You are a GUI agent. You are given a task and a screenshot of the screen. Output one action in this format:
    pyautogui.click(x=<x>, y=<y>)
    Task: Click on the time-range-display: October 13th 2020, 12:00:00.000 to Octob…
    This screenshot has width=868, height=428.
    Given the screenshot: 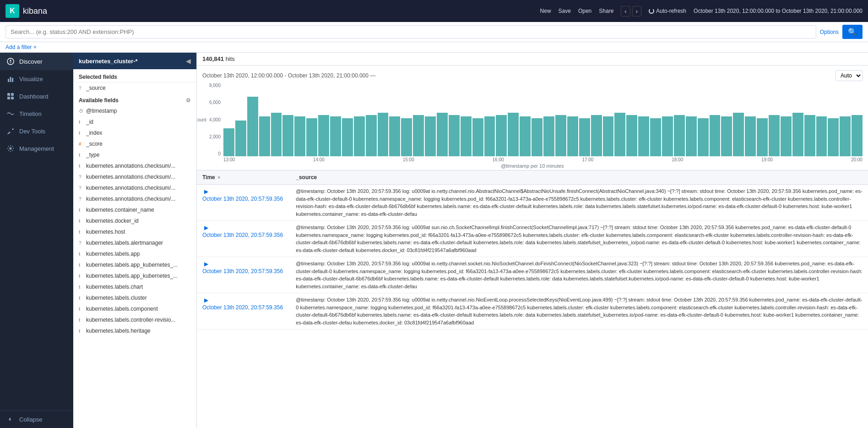 What is the action you would take?
    pyautogui.click(x=778, y=11)
    